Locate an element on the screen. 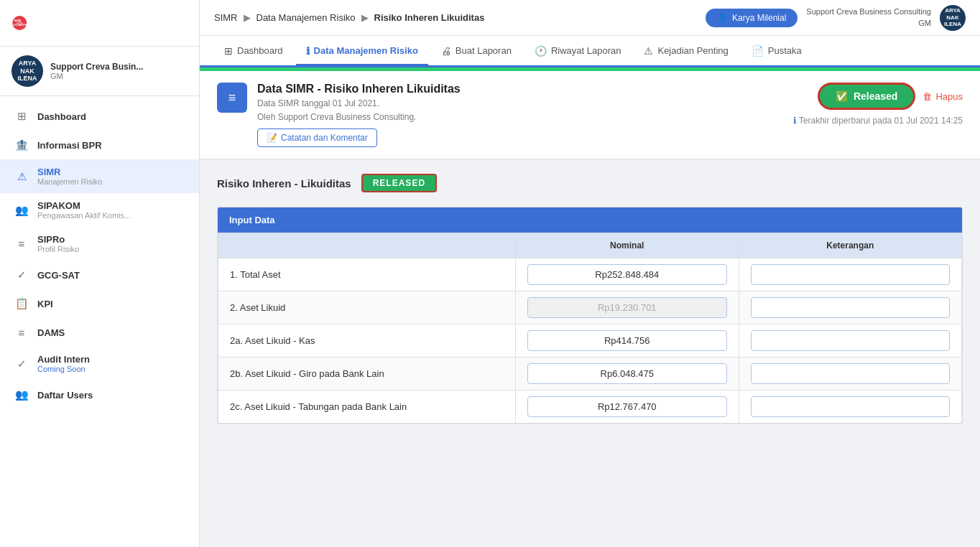  tab-dashboard: ⊞ Dashboard is located at coordinates (254, 52).